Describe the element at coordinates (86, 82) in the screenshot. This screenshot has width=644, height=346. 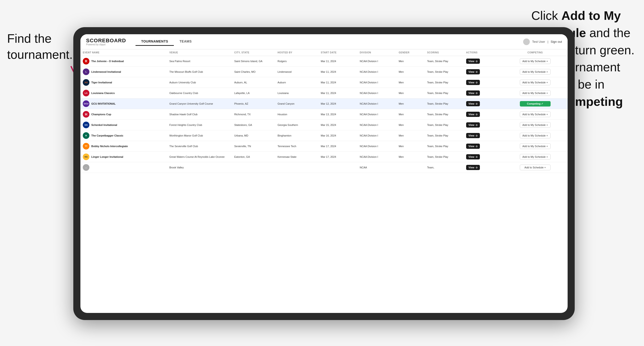
I see `team-logo: AU` at that location.